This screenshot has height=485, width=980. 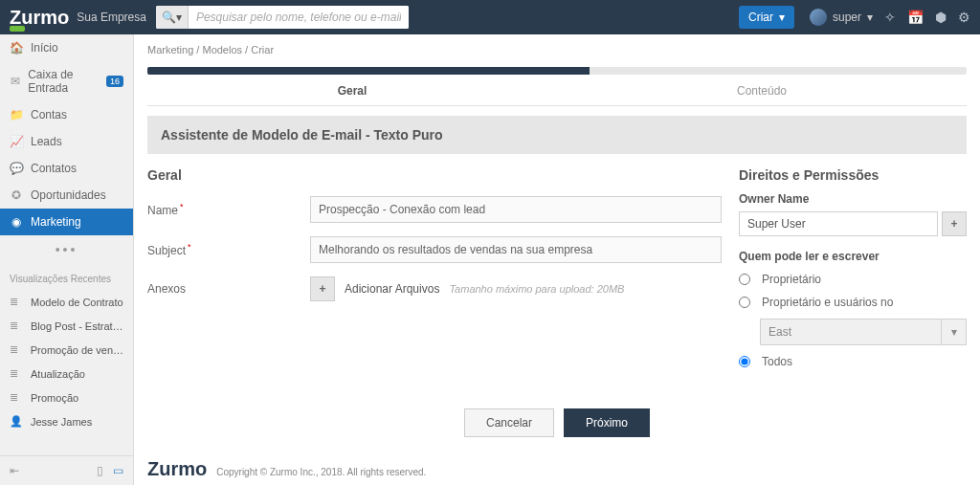 What do you see at coordinates (14, 471) in the screenshot?
I see `collapse-icon: ⇤` at bounding box center [14, 471].